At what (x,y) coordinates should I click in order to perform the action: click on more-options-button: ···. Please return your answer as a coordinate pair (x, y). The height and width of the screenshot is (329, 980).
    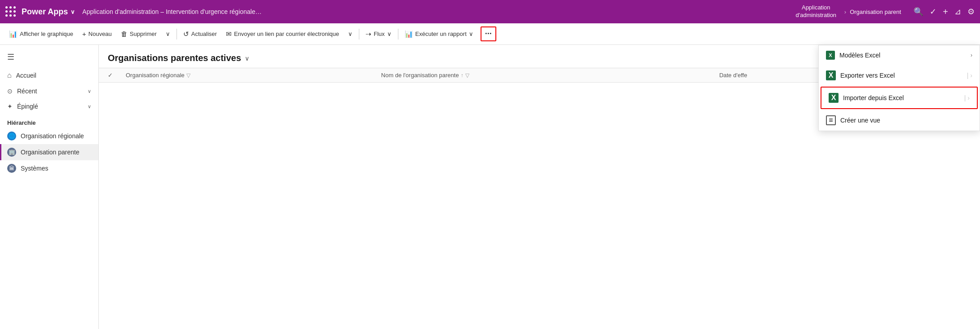
    Looking at the image, I should click on (489, 34).